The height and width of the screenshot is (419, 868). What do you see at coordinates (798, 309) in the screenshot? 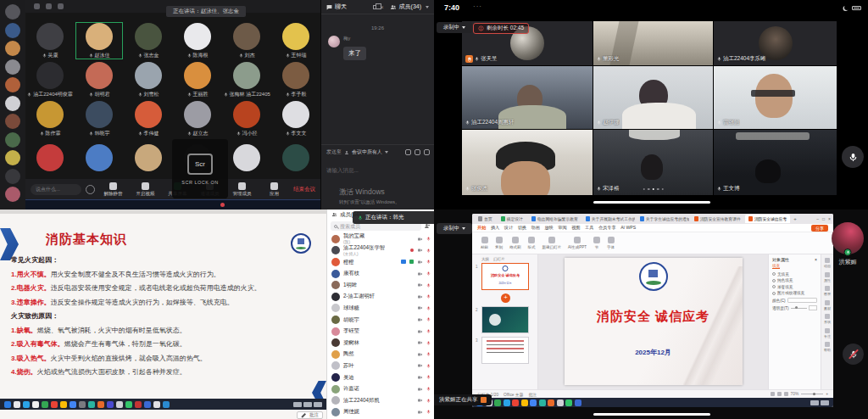
I see `alpha-slider` at bounding box center [798, 309].